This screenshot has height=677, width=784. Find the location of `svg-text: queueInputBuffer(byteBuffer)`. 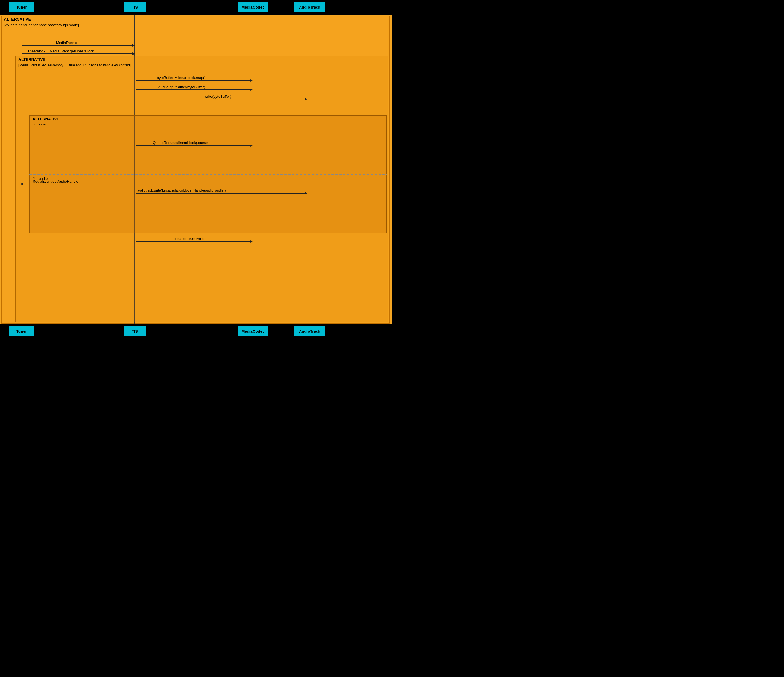

svg-text: queueInputBuffer(byteBuffer) is located at coordinates (182, 87).